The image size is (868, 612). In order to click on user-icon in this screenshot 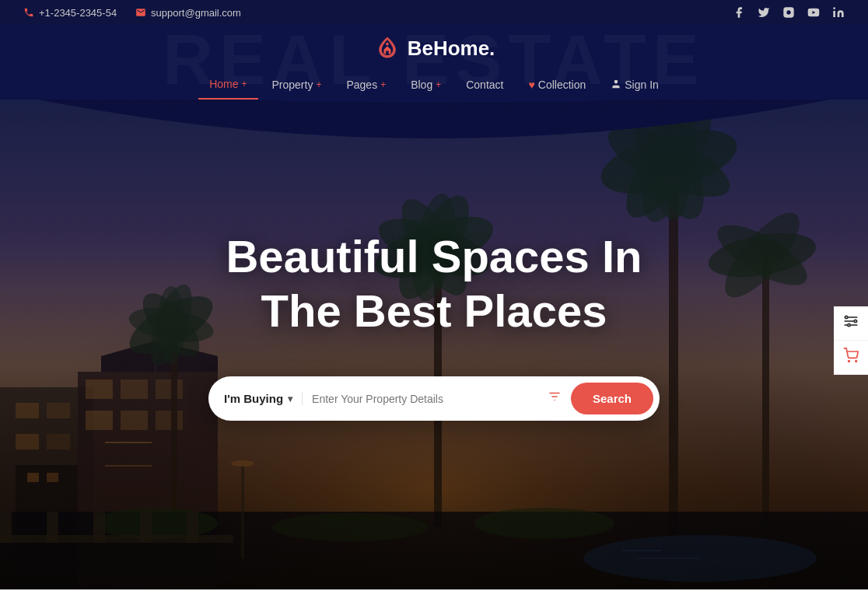, I will do `click(616, 86)`.